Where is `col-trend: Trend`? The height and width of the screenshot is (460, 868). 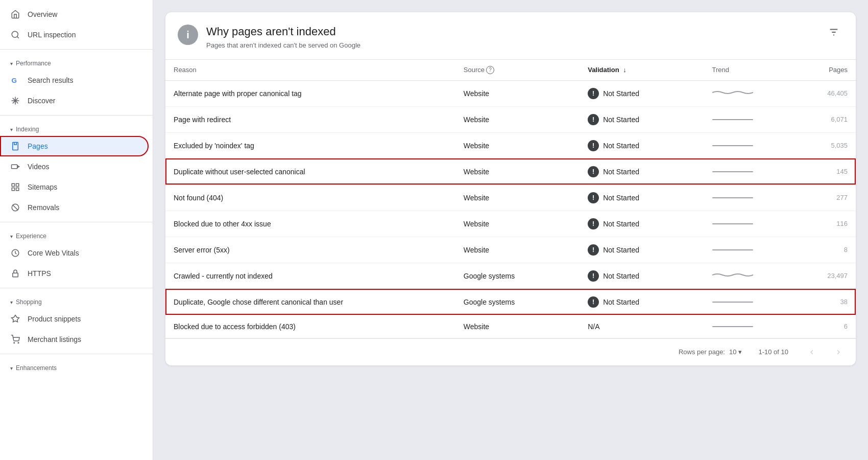 col-trend: Trend is located at coordinates (753, 70).